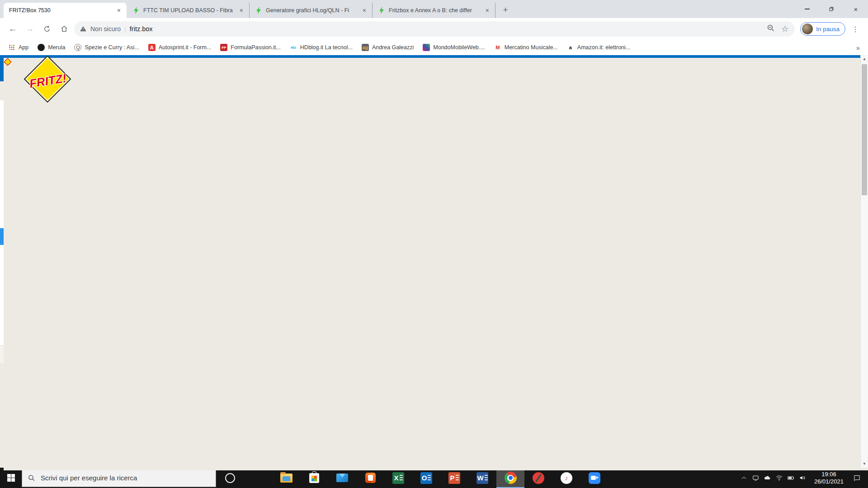 The height and width of the screenshot is (488, 868). I want to click on cortana-shape, so click(230, 478).